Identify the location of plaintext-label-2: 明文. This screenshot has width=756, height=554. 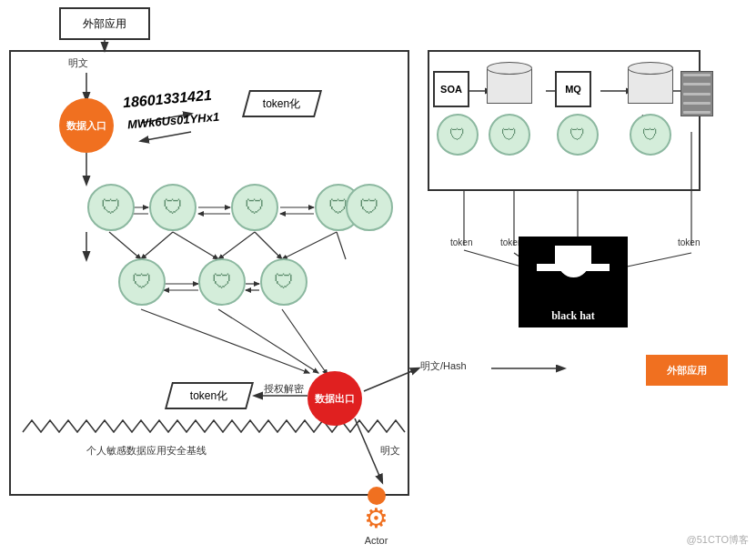
(390, 451).